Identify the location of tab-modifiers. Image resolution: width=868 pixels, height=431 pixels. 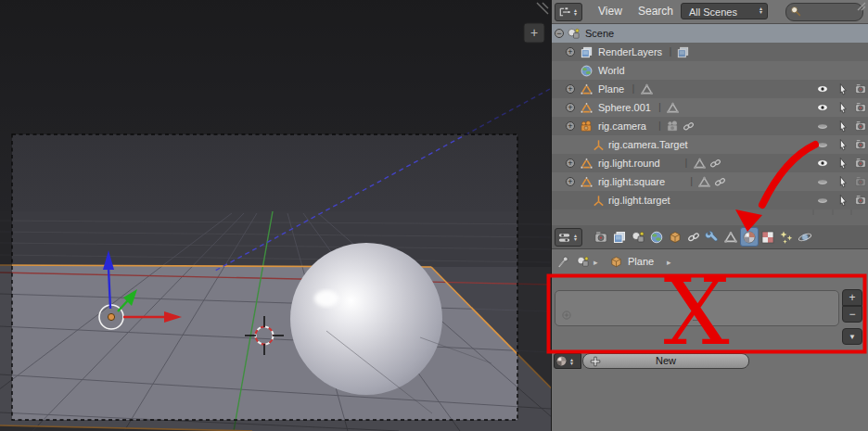
(712, 237).